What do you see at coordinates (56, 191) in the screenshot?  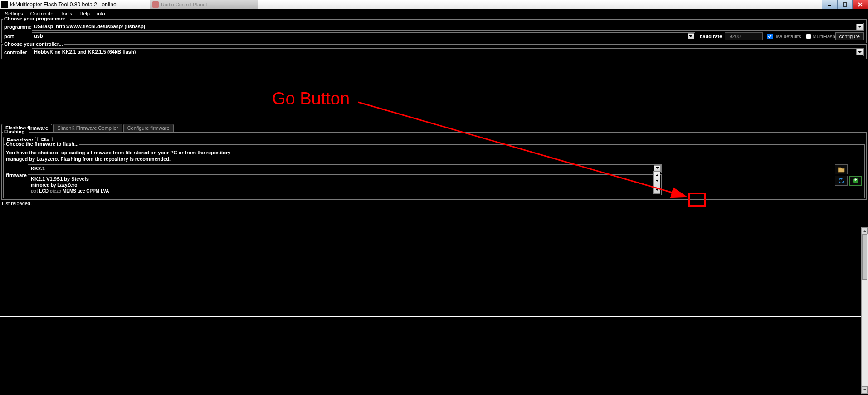 I see `tag-piezo: piezo` at bounding box center [56, 191].